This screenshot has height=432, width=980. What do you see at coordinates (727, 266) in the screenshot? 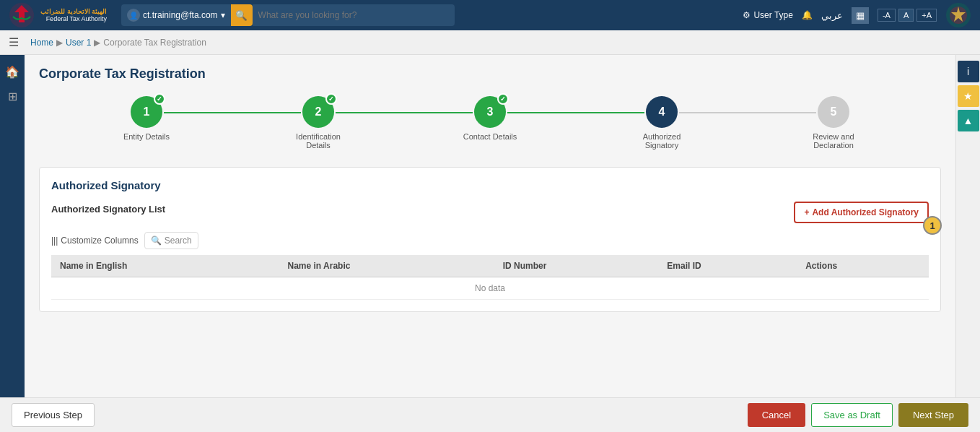
I see `col-email-id: Email ID` at bounding box center [727, 266].